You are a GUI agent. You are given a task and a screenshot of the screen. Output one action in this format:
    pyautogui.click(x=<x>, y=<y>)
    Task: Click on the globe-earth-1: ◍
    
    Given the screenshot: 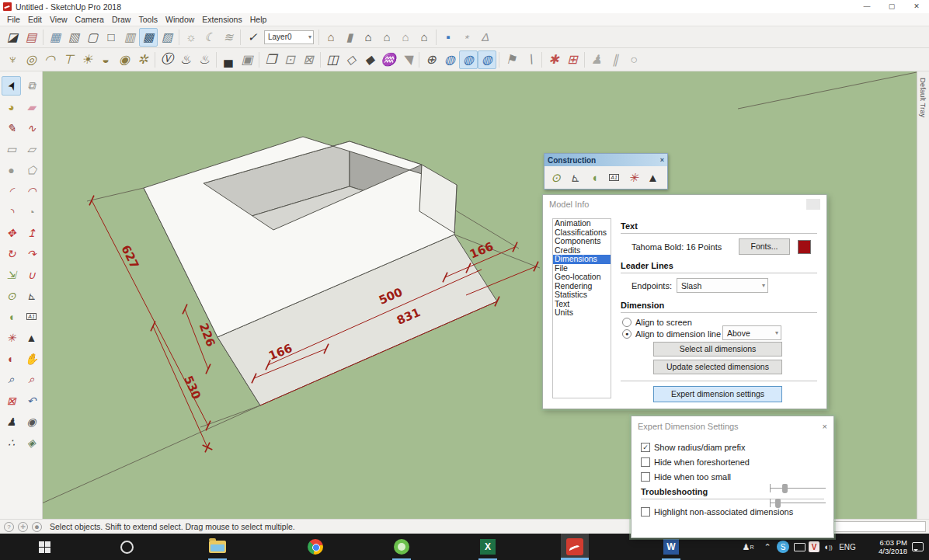 What is the action you would take?
    pyautogui.click(x=468, y=60)
    